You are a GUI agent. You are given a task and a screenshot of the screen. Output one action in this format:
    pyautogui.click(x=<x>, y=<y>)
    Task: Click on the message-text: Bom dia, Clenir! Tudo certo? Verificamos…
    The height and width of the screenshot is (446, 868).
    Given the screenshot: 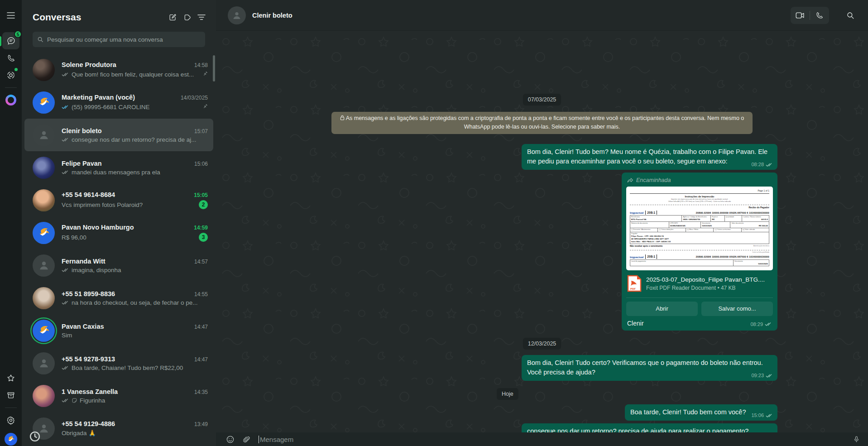 What is the action you would take?
    pyautogui.click(x=645, y=368)
    